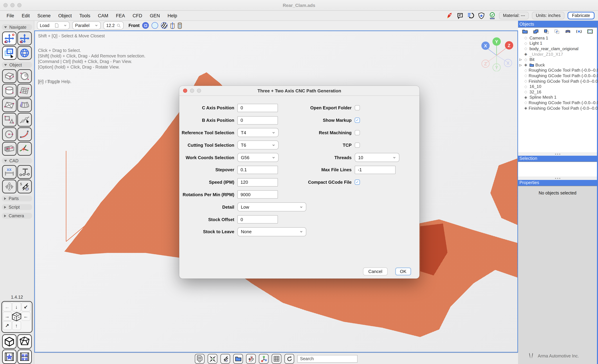 The width and height of the screenshot is (598, 364). Describe the element at coordinates (86, 26) in the screenshot. I see `projection-dropdown: Parallel` at that location.